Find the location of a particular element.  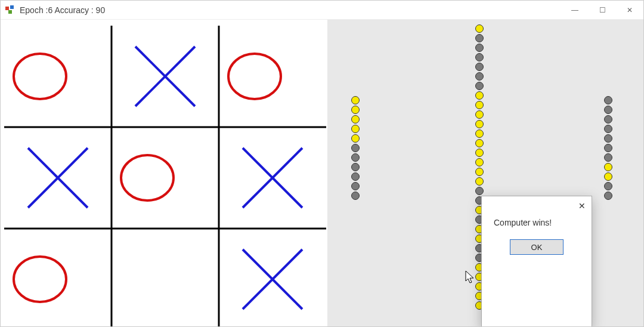

app-icon is located at coordinates (10, 10).